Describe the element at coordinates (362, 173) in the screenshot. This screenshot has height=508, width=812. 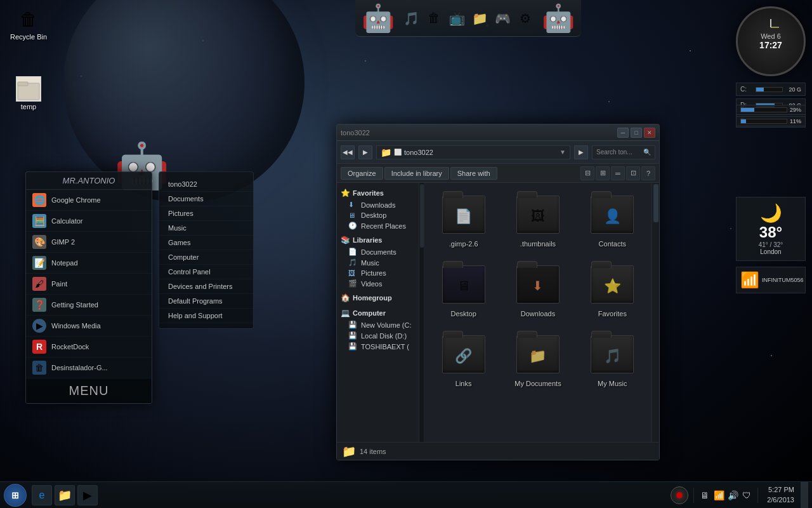
I see `organize-button: Organize` at that location.